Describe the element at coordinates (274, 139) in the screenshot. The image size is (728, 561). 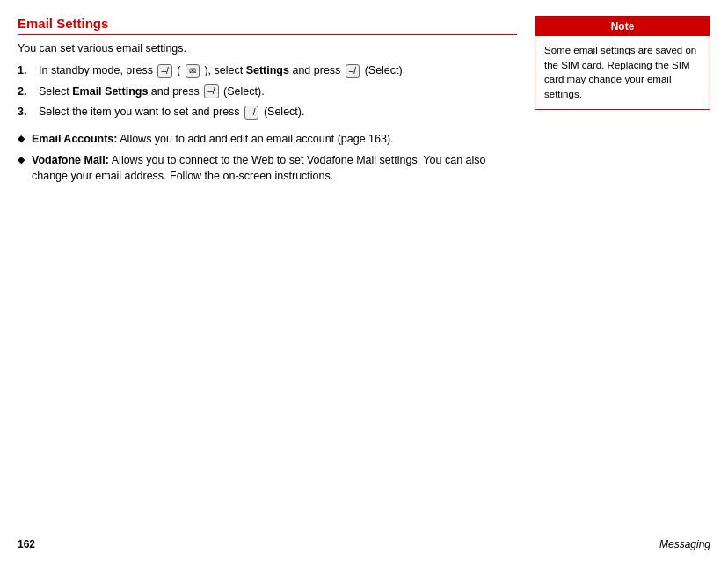
I see `bullet-1-text: Email Accounts: Allows you to add and ed…` at that location.